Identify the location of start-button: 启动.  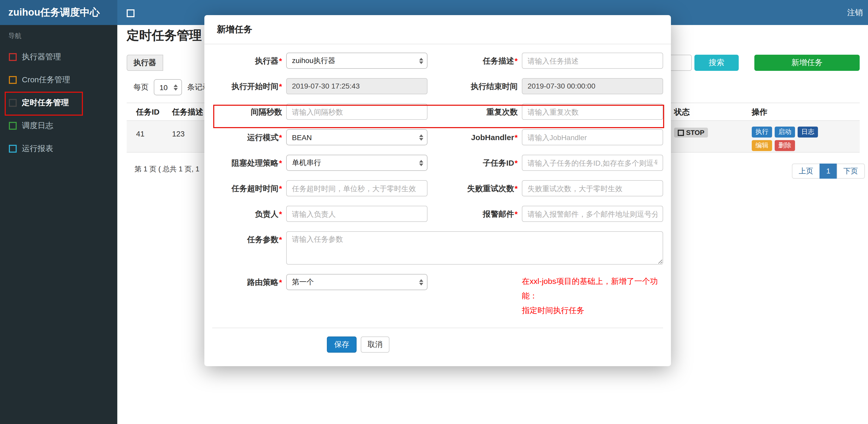
(785, 132).